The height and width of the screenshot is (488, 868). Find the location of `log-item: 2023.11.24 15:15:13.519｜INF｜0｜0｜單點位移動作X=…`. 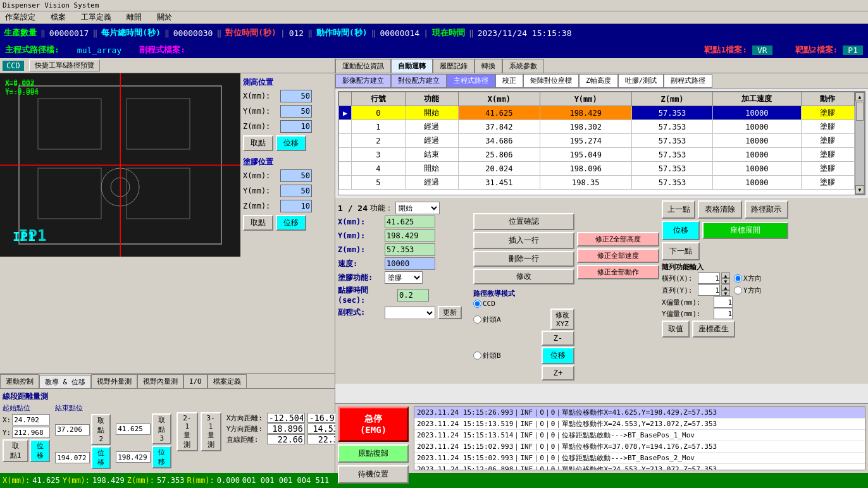

log-item: 2023.11.24 15:15:13.519｜INF｜0｜0｜單點位移動作X=… is located at coordinates (640, 424).